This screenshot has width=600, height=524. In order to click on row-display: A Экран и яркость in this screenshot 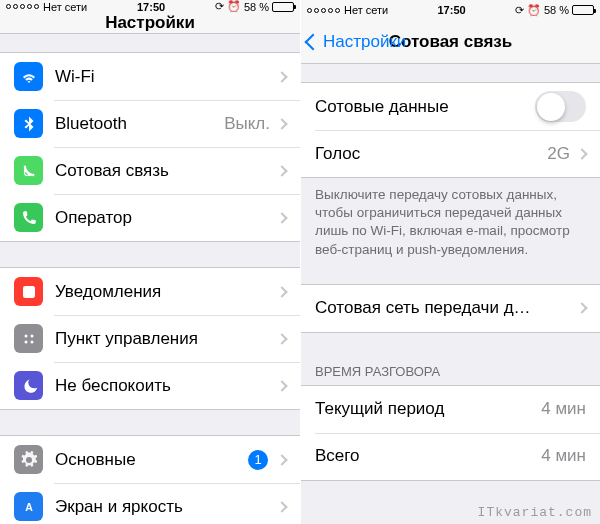, I will do `click(150, 504)`.